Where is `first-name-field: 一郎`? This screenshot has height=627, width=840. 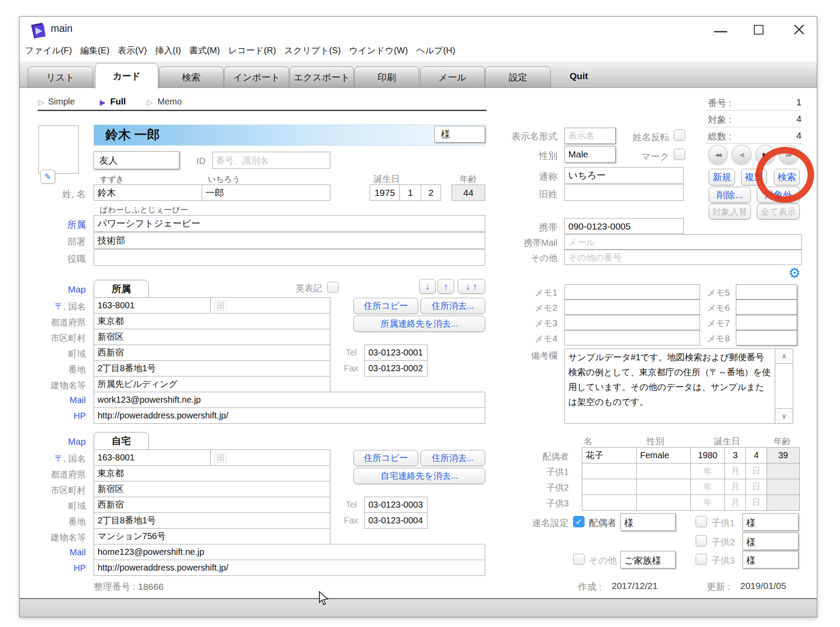
first-name-field: 一郎 is located at coordinates (266, 192).